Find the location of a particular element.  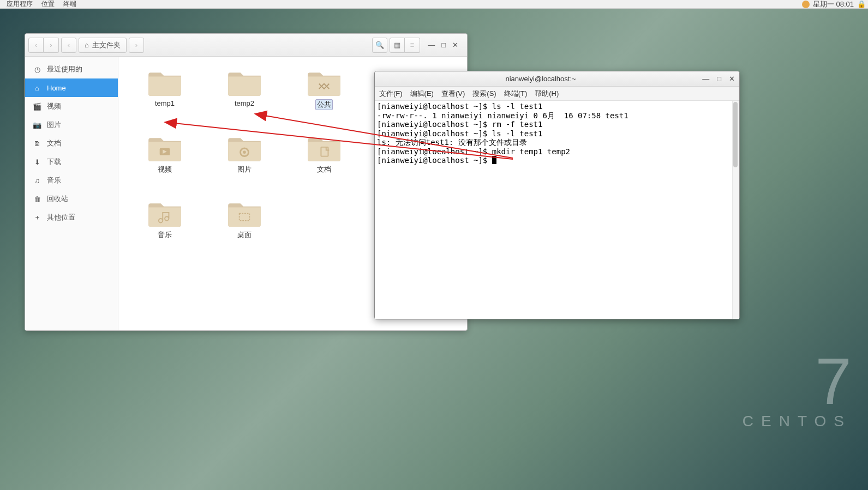

sidebar-item-label: 图片 is located at coordinates (54, 125).